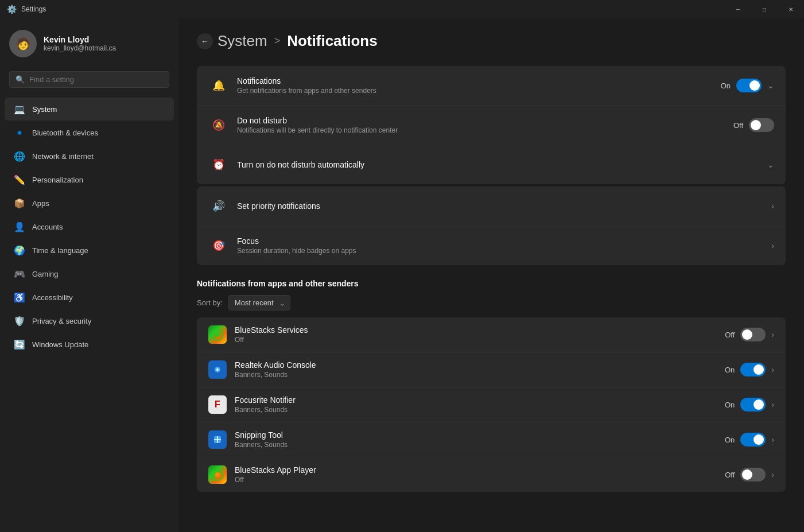  What do you see at coordinates (502, 165) in the screenshot?
I see `auto-dnd-text: Turn on do not disturb automatically` at bounding box center [502, 165].